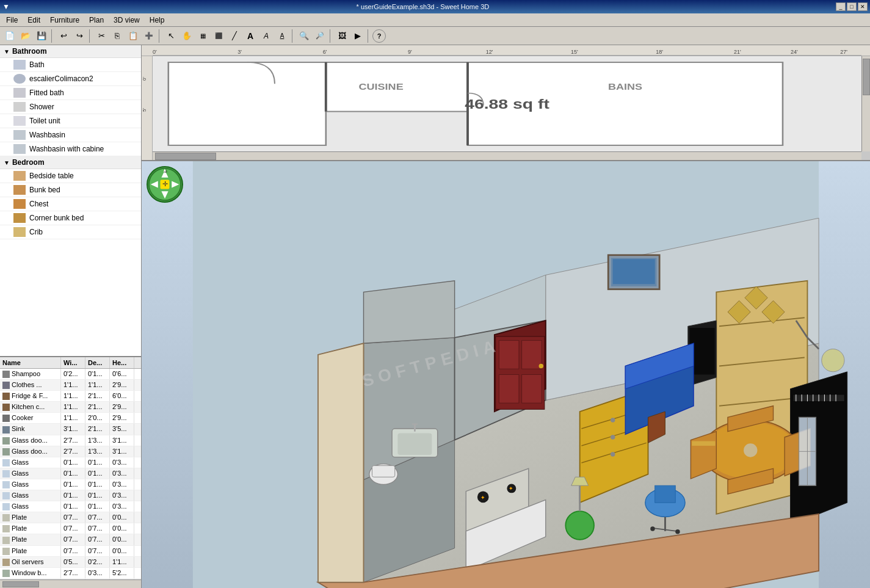 The width and height of the screenshot is (870, 588). I want to click on table-row: Shampoo0'2...0'1...0'6..., so click(71, 374).